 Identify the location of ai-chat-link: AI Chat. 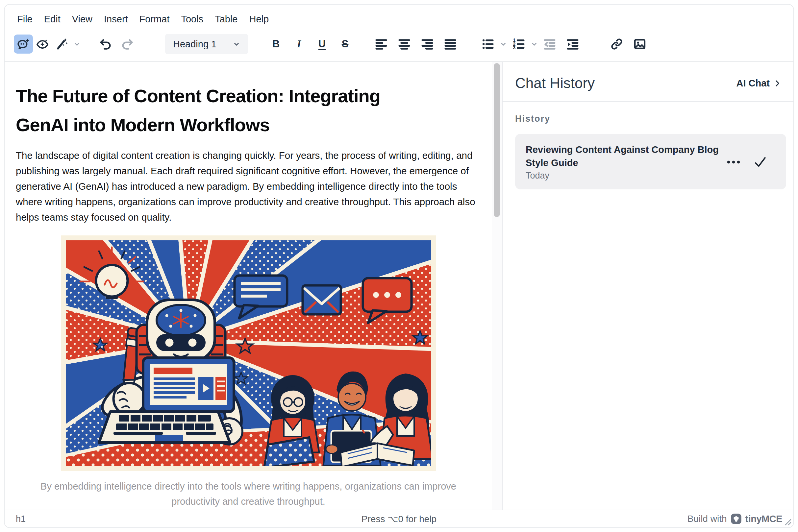
(759, 83).